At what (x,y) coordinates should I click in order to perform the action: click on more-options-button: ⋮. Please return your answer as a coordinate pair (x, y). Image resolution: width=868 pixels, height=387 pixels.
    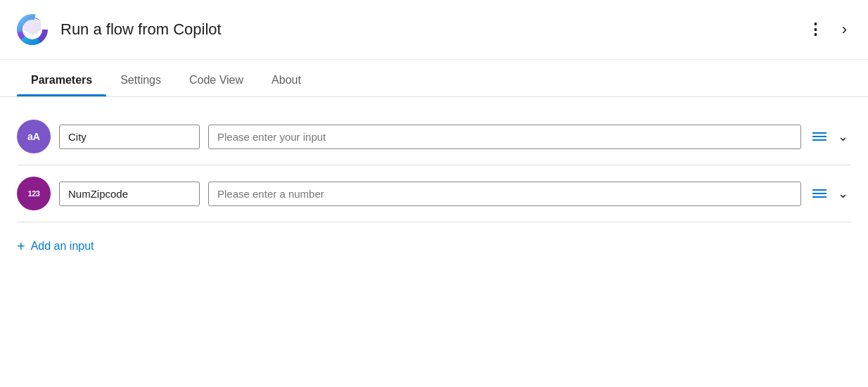
    Looking at the image, I should click on (815, 30).